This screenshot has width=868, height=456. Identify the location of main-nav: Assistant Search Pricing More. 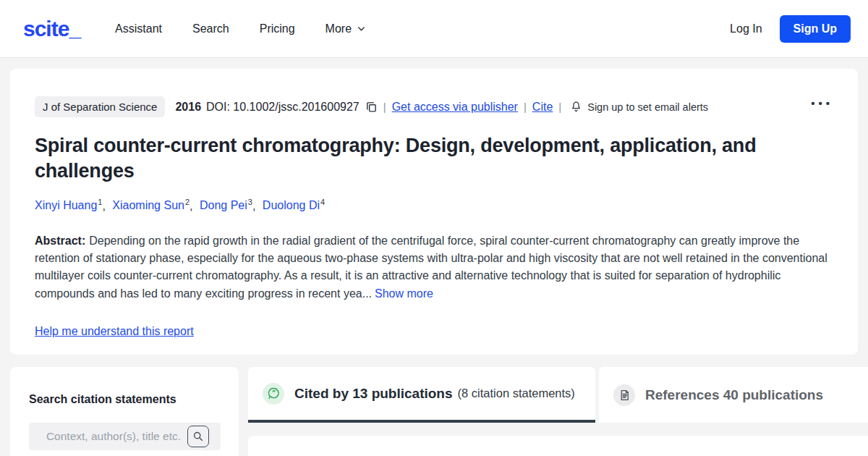
(240, 29).